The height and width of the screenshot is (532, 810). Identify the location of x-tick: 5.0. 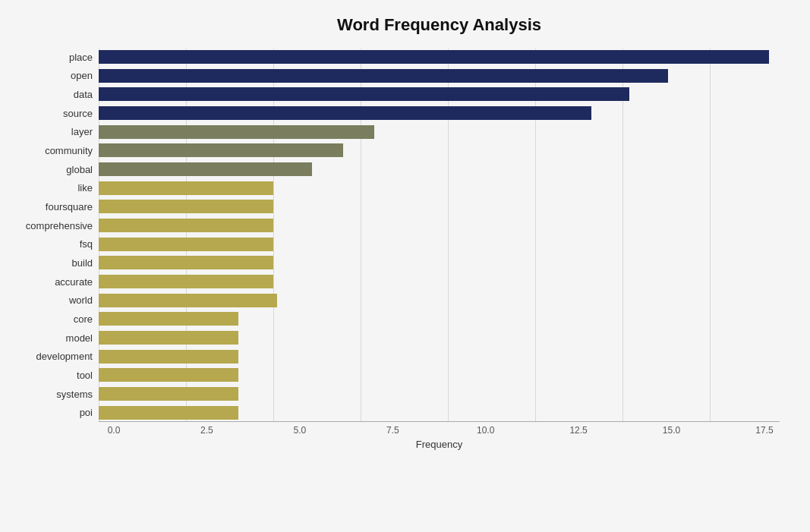
(300, 430).